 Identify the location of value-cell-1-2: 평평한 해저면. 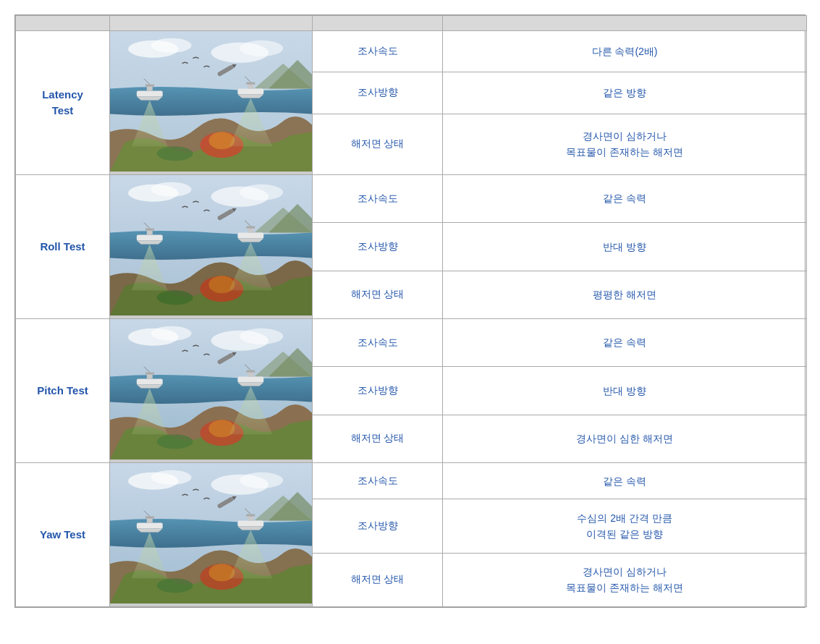
(625, 295).